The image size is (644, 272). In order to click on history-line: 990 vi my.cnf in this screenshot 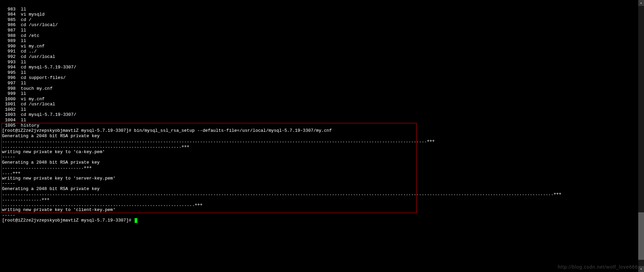, I will do `click(323, 46)`.